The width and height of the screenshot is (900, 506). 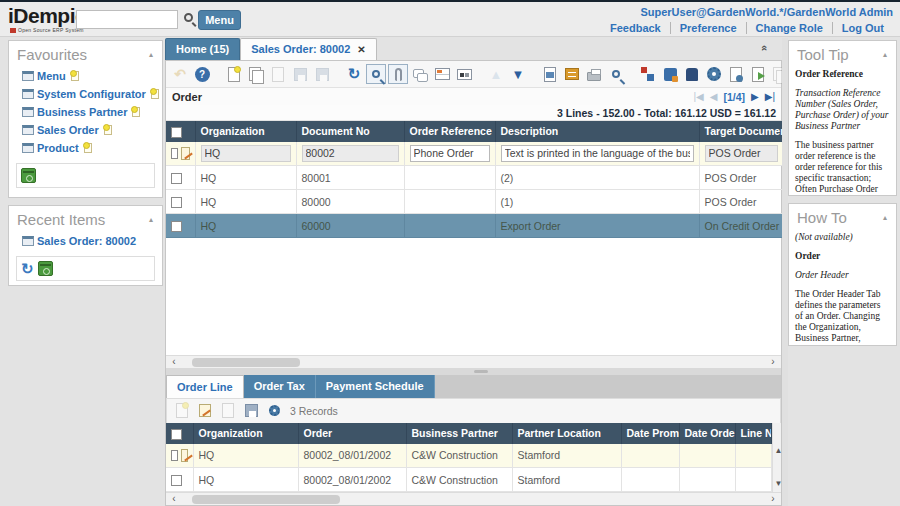 What do you see at coordinates (188, 18) in the screenshot?
I see `search-icon` at bounding box center [188, 18].